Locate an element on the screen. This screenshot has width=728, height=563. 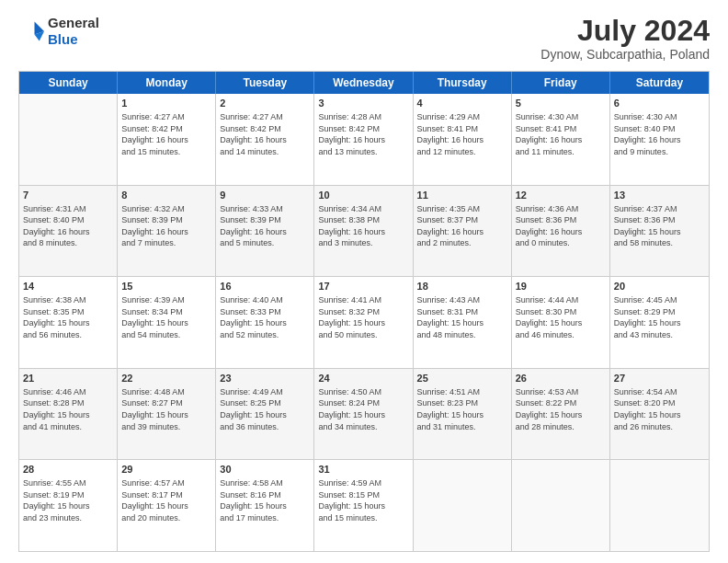
day-cell-7: 7Sunrise: 4:31 AMSunset: 8:40 PMDaylight… is located at coordinates (68, 232).